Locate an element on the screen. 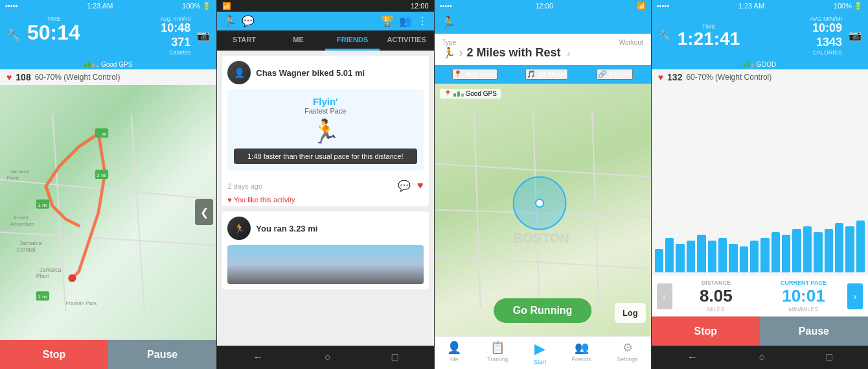 The width and height of the screenshot is (868, 369). gps-status-1: Good GPS is located at coordinates (117, 65).